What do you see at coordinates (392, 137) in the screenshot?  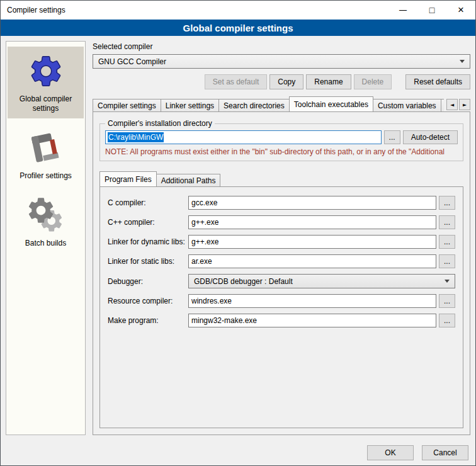 I see `installation-directory-browse-button: ...` at bounding box center [392, 137].